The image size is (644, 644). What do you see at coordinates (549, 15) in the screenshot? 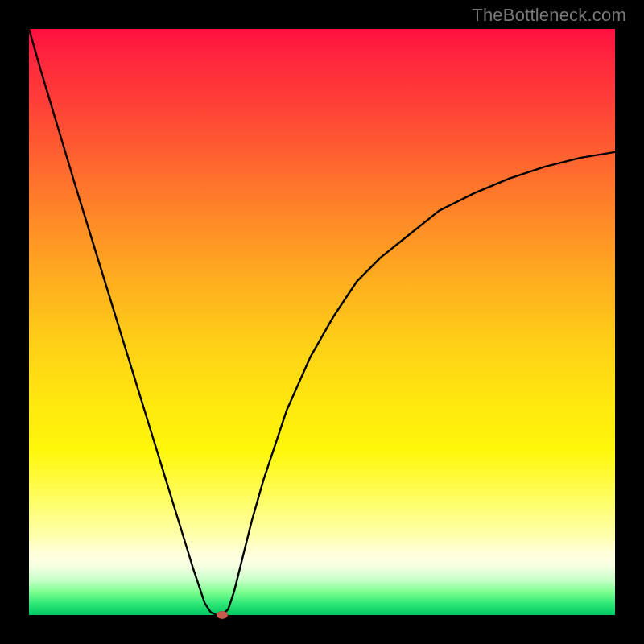
I see `watermark-text: TheBottleneck.com` at bounding box center [549, 15].